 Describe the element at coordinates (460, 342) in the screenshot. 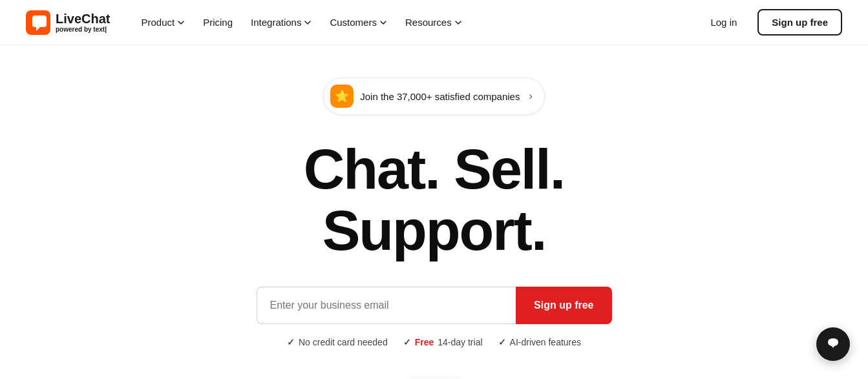

I see `perk-trial-label: 14-day trial` at that location.